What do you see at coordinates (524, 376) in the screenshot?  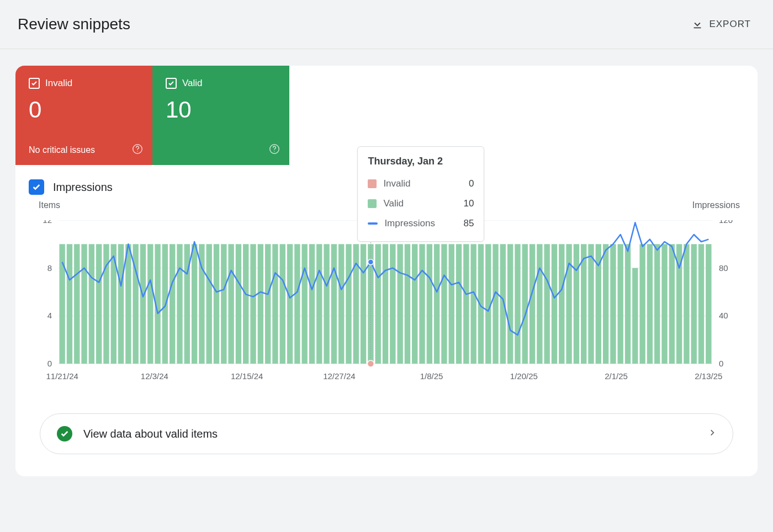 I see `svg-text: 1/20/25` at bounding box center [524, 376].